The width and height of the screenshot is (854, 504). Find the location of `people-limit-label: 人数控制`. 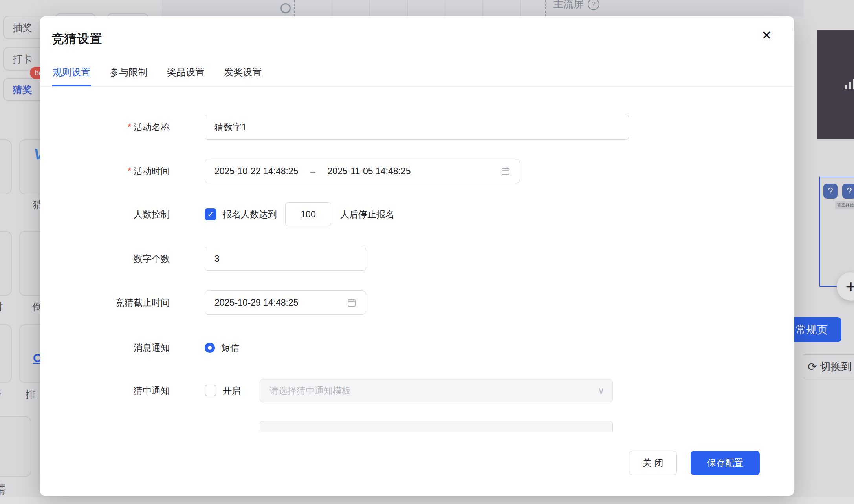

people-limit-label: 人数控制 is located at coordinates (105, 214).